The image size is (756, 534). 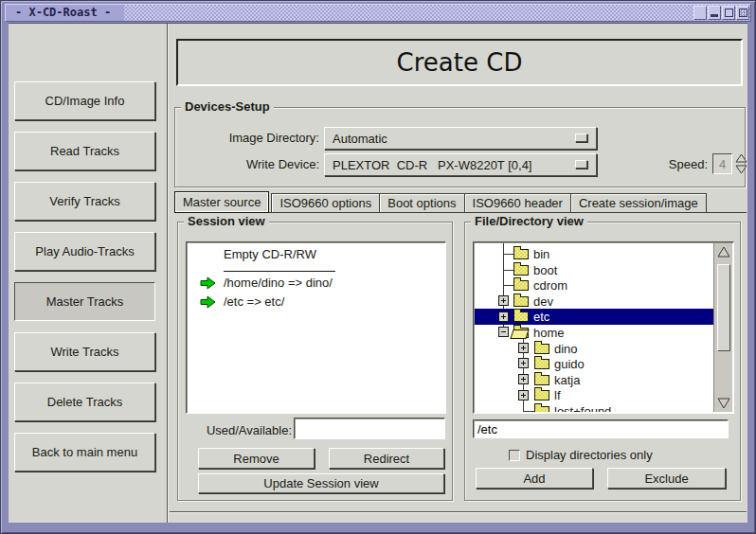 What do you see at coordinates (723, 328) in the screenshot?
I see `tree-scrollbar` at bounding box center [723, 328].